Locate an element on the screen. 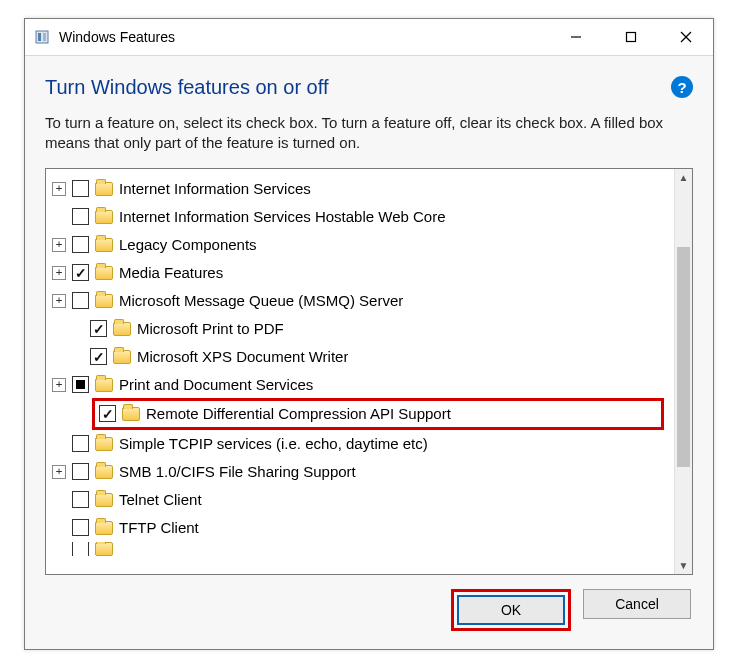 This screenshot has height=667, width=737. feature-label: Remote Differential Compression API Supp… is located at coordinates (298, 414).